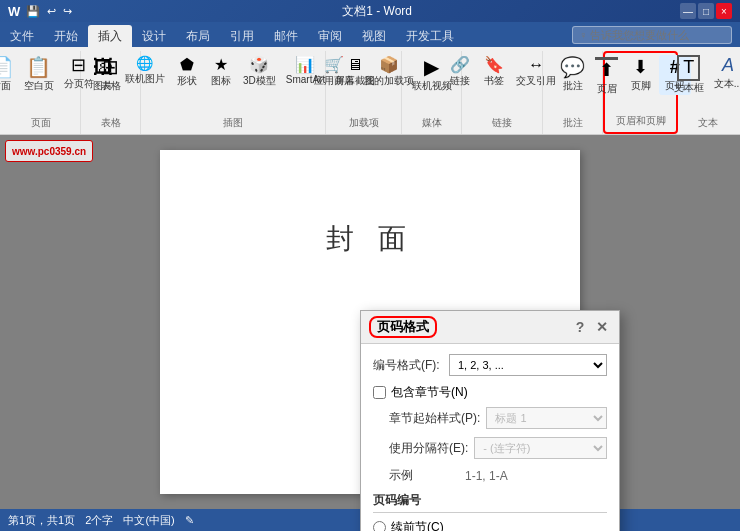 The image size is (740, 531). What do you see at coordinates (580, 327) in the screenshot?
I see `dialog-help-button: ?` at bounding box center [580, 327].